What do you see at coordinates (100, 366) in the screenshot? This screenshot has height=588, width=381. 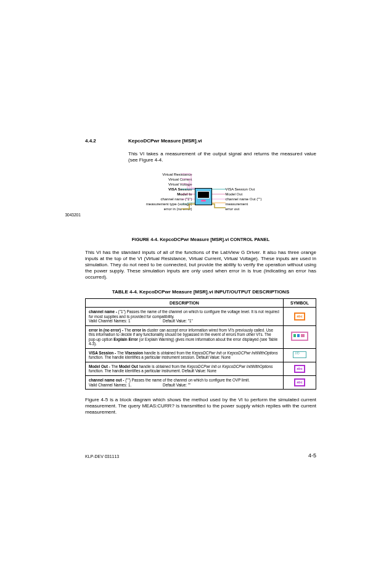 I see `row-label: Model Out -` at bounding box center [100, 366].